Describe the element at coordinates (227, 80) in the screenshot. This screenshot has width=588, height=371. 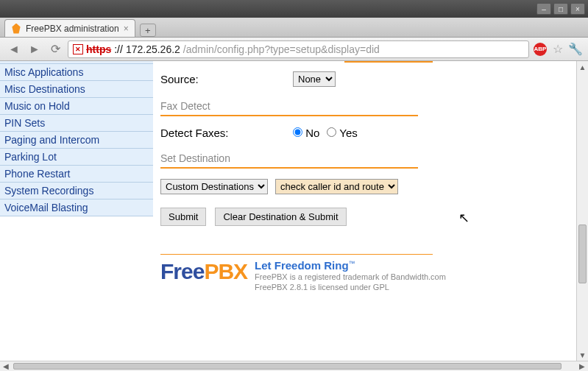
I see `source-label: Source:` at that location.